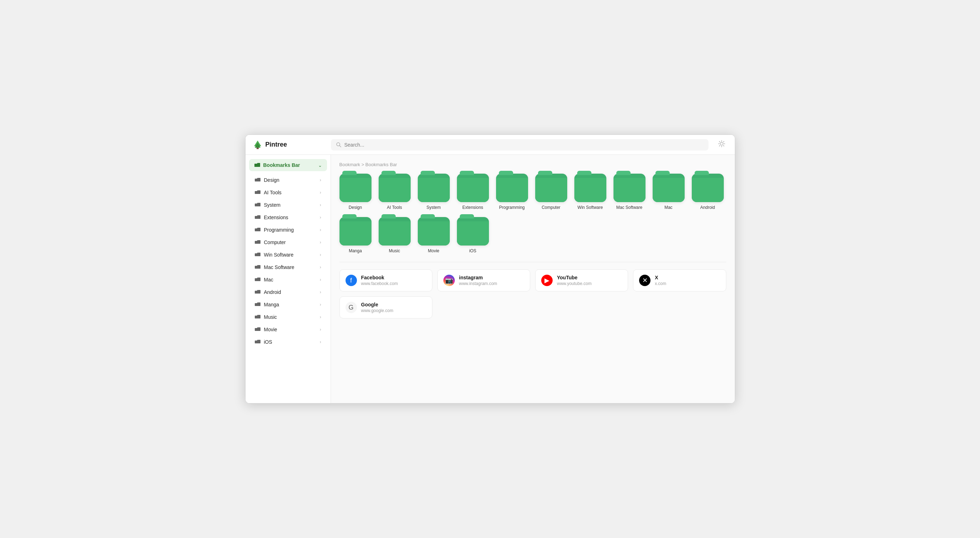  Describe the element at coordinates (386, 307) in the screenshot. I see `bookmark-google: G Google www.google.com` at that location.